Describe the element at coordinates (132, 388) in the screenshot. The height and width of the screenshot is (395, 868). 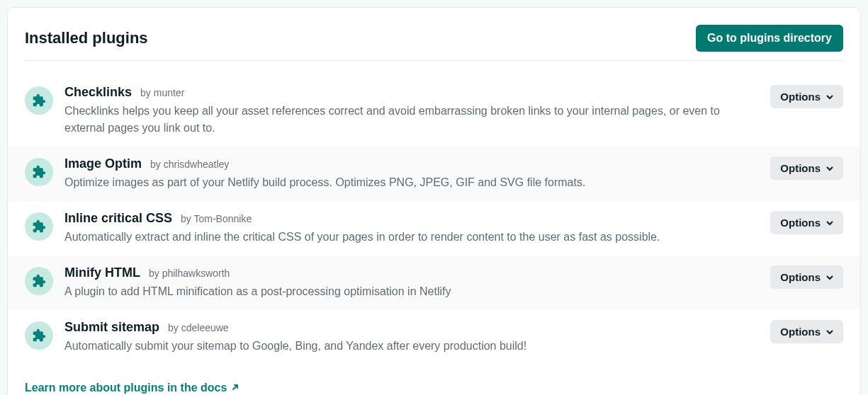
I see `learn-more-link: Learn more about plugins in the docs` at that location.